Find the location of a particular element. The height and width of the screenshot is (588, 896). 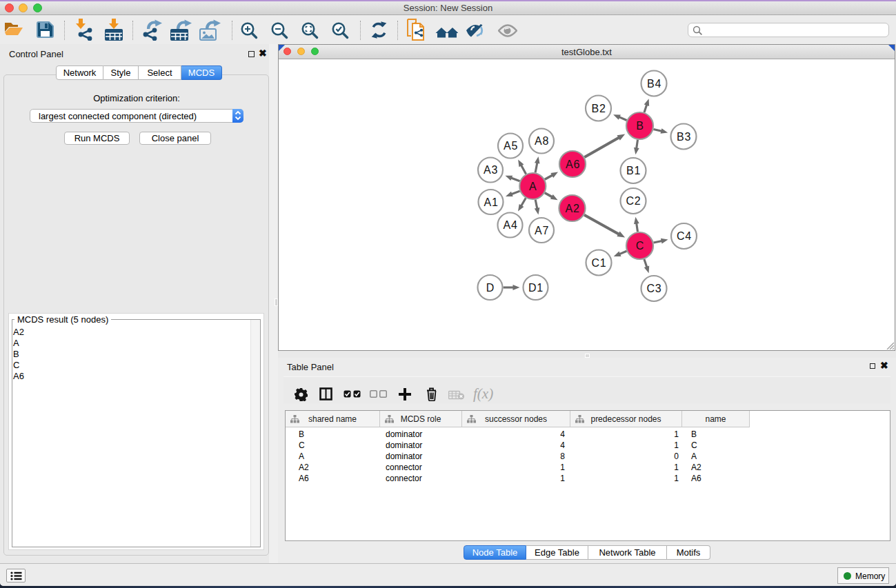

svg-text: B is located at coordinates (640, 125).